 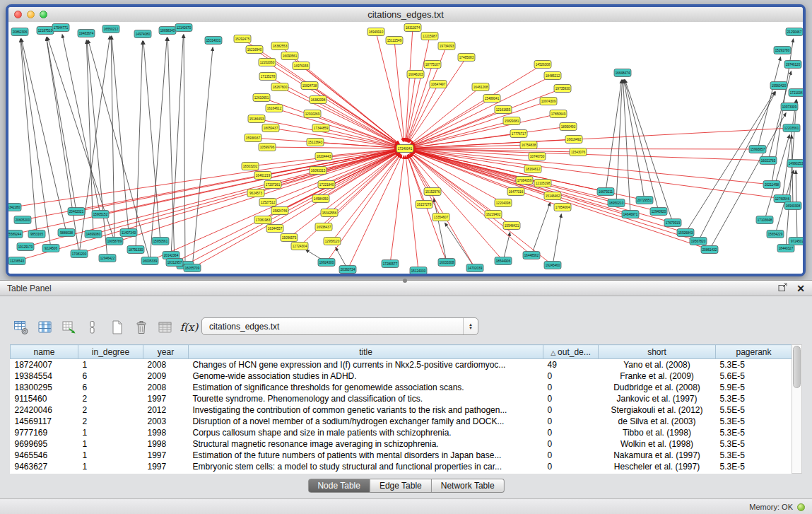 I want to click on graph-node: 16157278, so click(x=424, y=205).